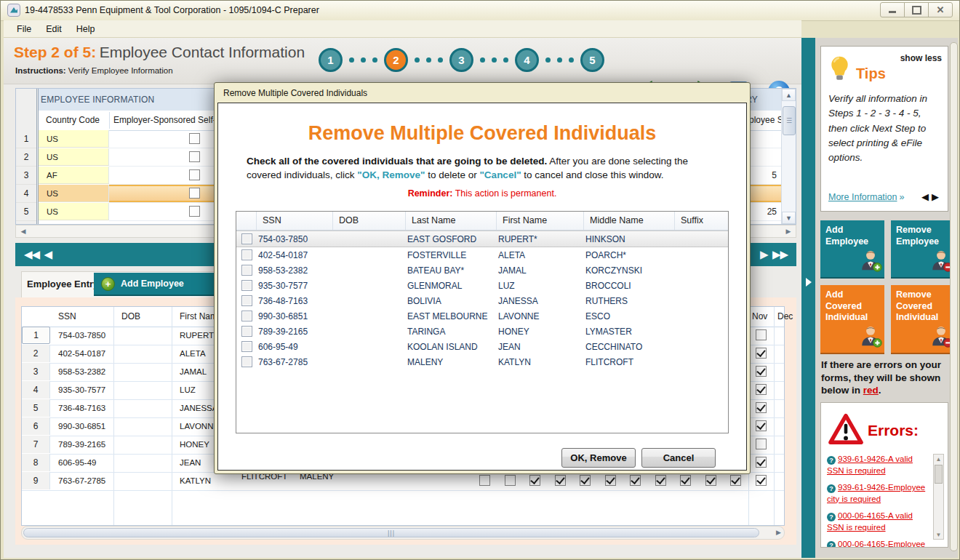 The height and width of the screenshot is (560, 960). What do you see at coordinates (921, 58) in the screenshot?
I see `show-less-link: show less` at bounding box center [921, 58].